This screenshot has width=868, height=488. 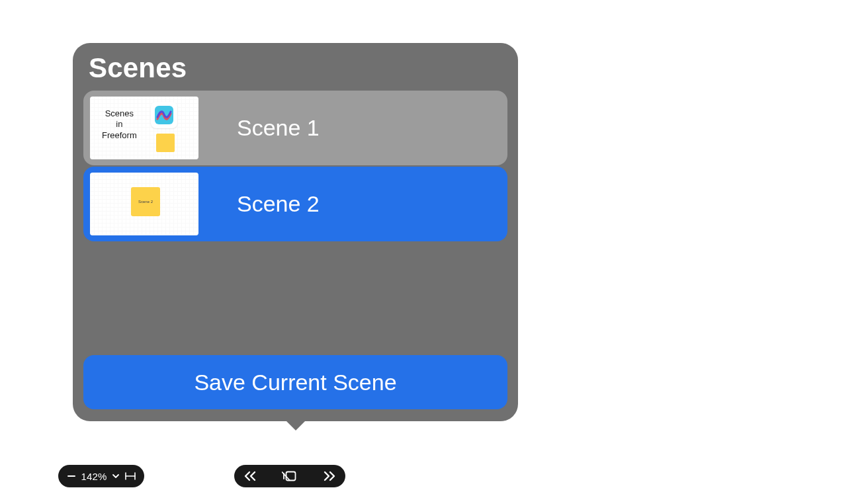 I want to click on chevron-down-icon, so click(x=116, y=476).